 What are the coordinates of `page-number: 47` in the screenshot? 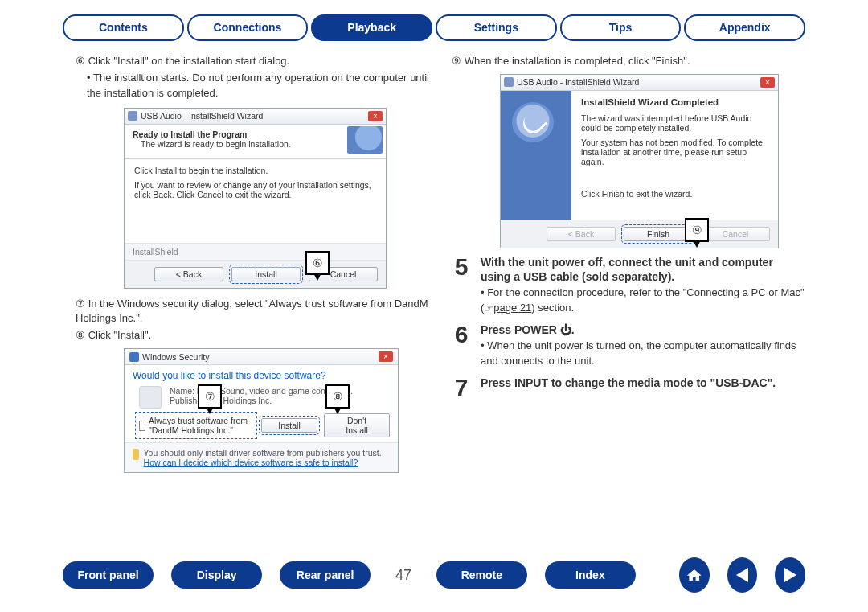 It's located at (403, 576).